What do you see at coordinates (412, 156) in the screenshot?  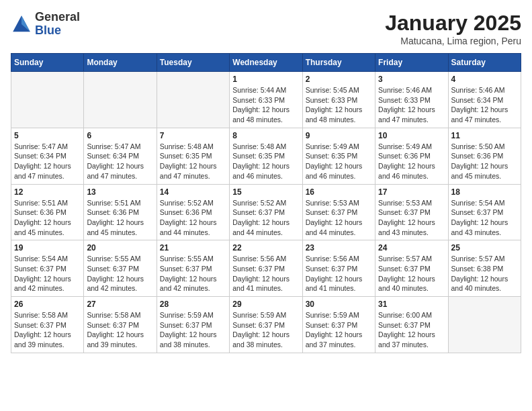 I see `calendar-day-cell: 10Sunrise: 5:49 AMSunset: 6:36 PMDayligh…` at bounding box center [412, 156].